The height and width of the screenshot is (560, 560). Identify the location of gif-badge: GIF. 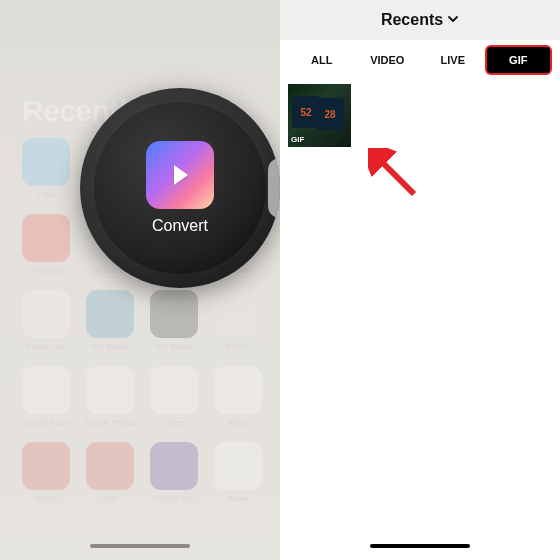
(298, 140).